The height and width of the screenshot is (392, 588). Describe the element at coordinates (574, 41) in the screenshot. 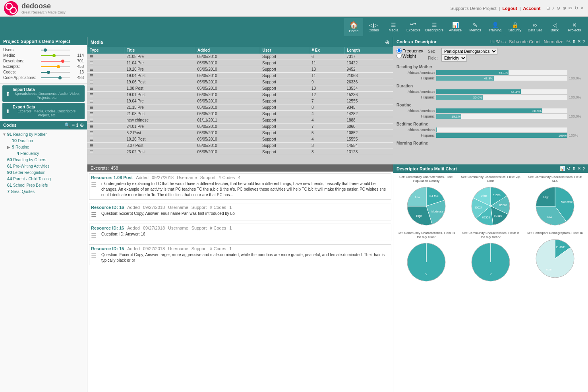

I see `codes-desc-upload-button: ⬆` at that location.